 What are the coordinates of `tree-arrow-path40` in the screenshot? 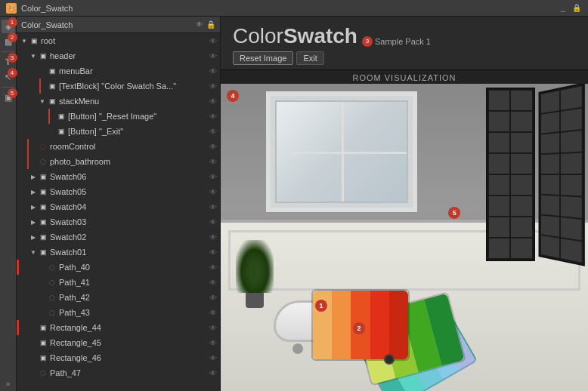 It's located at (42, 267).